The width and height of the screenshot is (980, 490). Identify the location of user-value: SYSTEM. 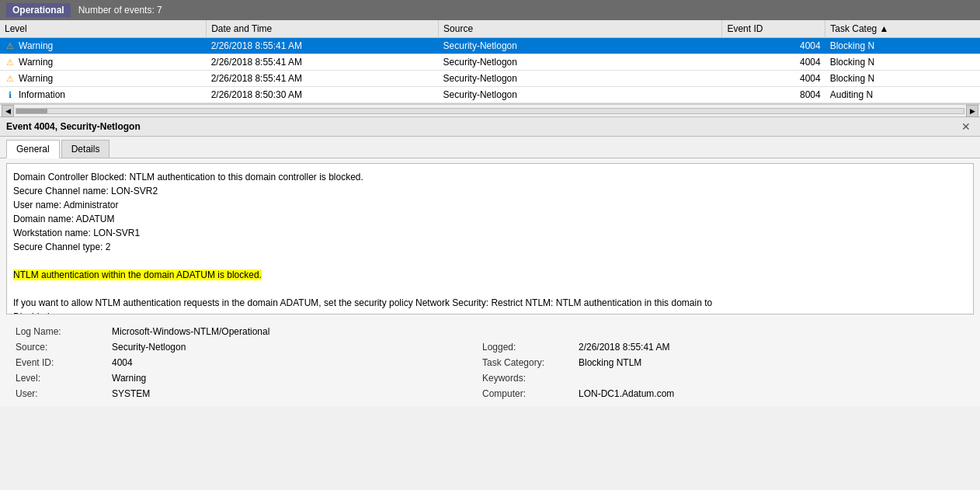
(292, 394).